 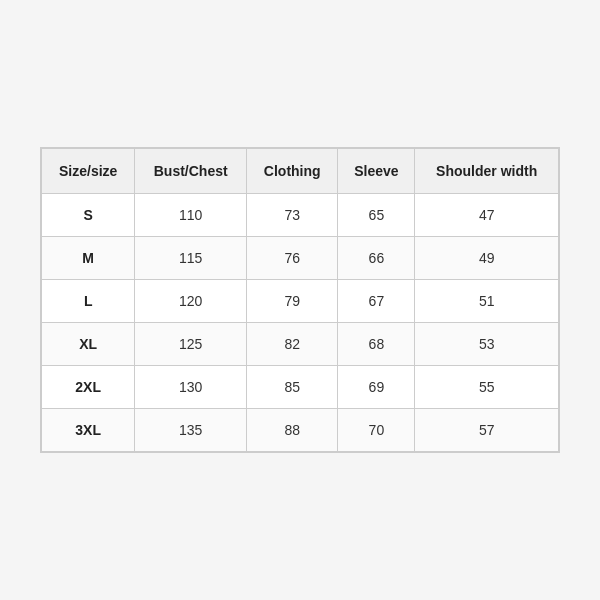 I want to click on table-cell-2-4: 51, so click(x=487, y=302).